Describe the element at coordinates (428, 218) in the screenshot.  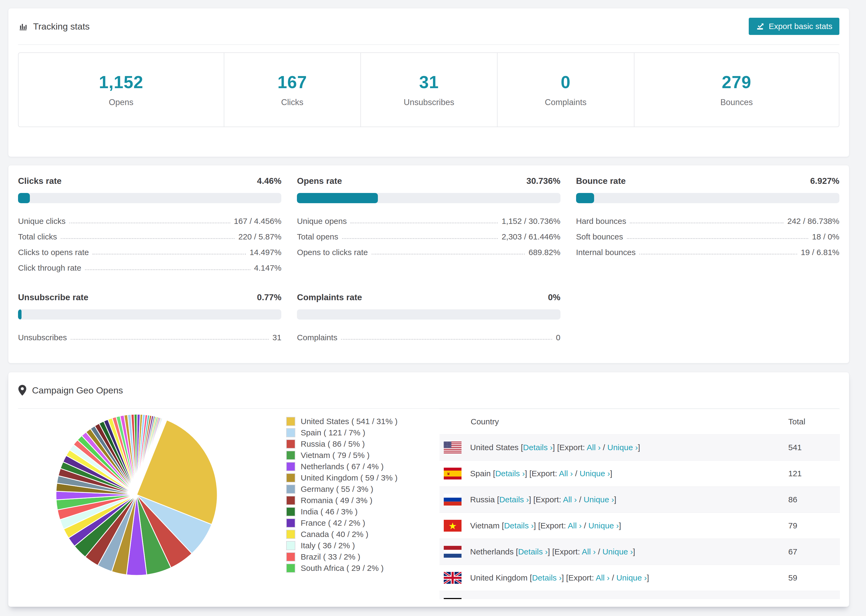
I see `rate-row: Unique opens 1,152 / 30.736%` at that location.